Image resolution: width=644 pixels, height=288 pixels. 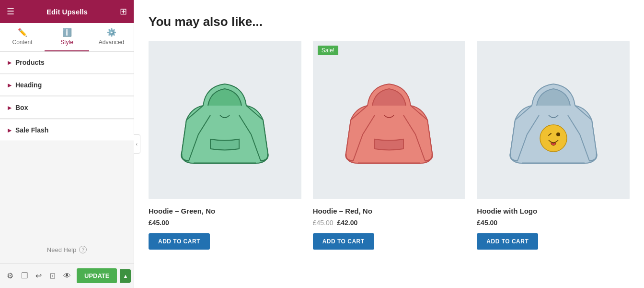 What do you see at coordinates (11, 12) in the screenshot?
I see `menu-icon: ☰` at bounding box center [11, 12].